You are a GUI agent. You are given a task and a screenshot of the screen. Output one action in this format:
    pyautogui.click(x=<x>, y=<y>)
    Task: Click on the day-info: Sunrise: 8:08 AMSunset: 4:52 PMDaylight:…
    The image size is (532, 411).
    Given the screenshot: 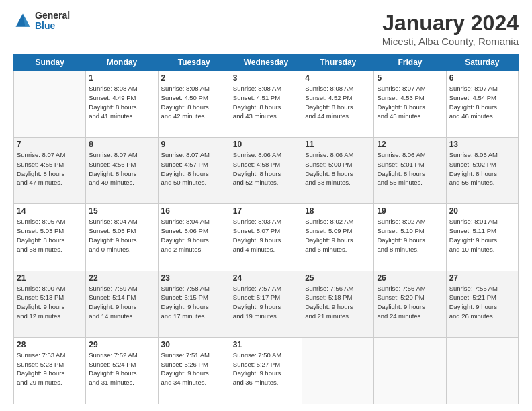 What is the action you would take?
    pyautogui.click(x=338, y=102)
    